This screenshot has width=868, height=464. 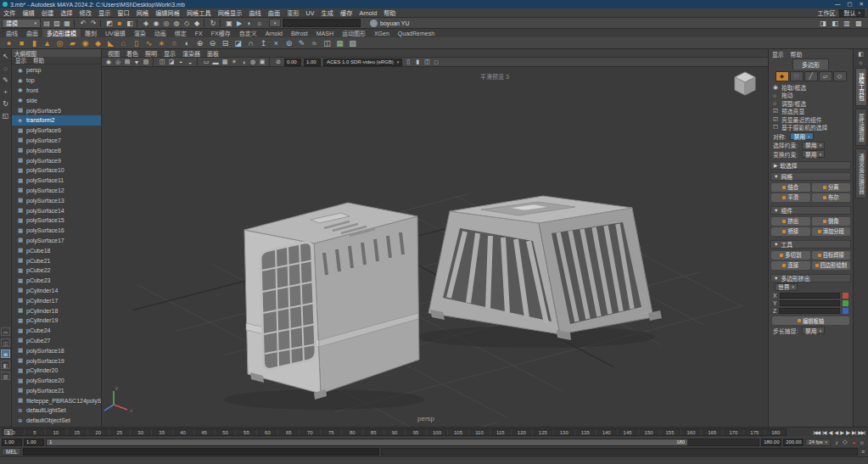 What do you see at coordinates (332, 301) in the screenshot?
I see `model-pet-carrier` at bounding box center [332, 301].